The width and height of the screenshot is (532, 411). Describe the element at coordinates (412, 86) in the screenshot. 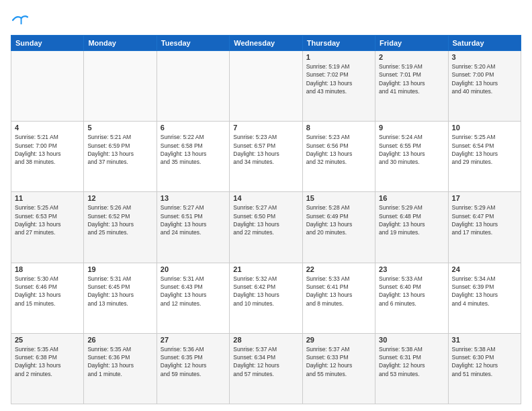

I see `calendar-cell: 2Sunrise: 5:19 AM Sunset: 7:01 PM Daylig…` at that location.